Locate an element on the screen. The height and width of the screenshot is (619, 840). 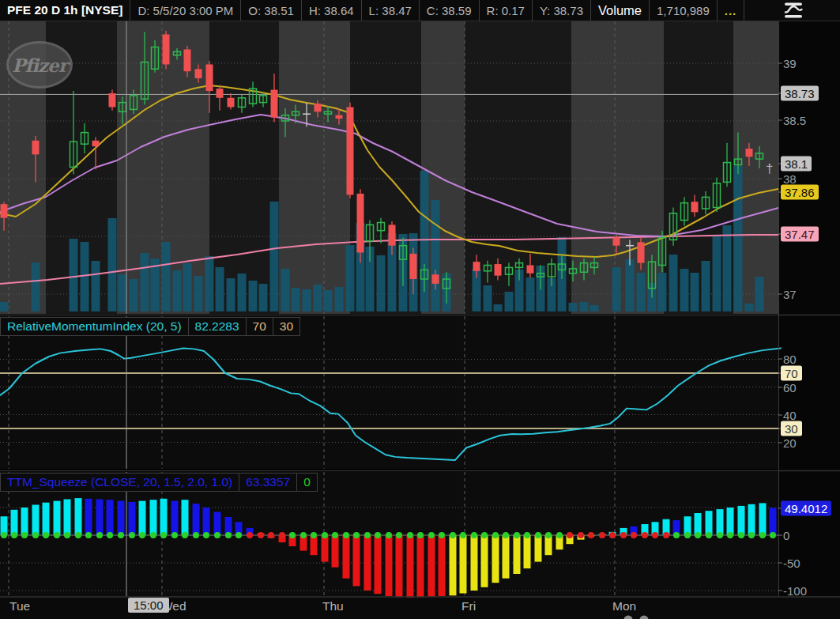
rmi-axis-label-bubble: 70 is located at coordinates (792, 373).